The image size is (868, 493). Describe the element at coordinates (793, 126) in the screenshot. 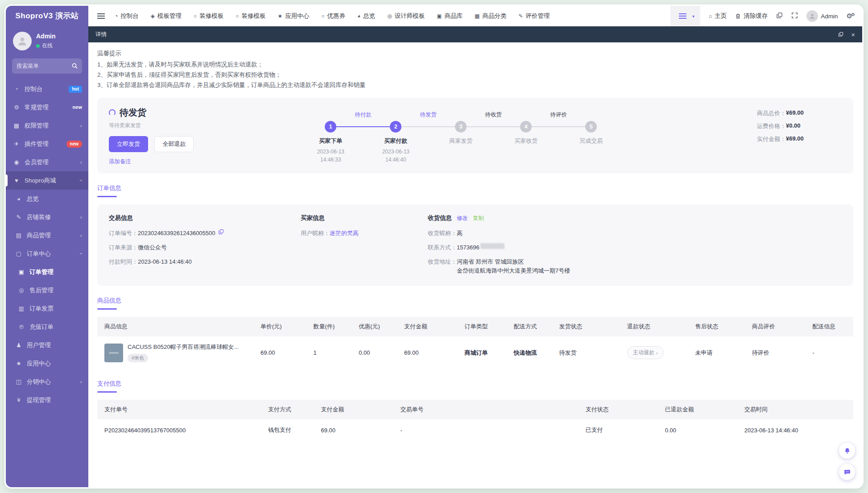

I see `amount-value: ¥0.00` at that location.